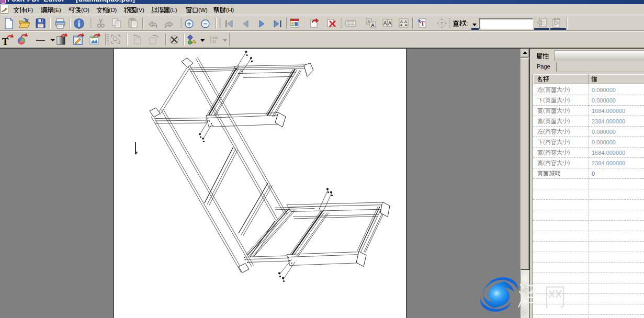 This screenshot has height=318, width=644. What do you see at coordinates (442, 24) in the screenshot?
I see `svg-text: T` at bounding box center [442, 24].